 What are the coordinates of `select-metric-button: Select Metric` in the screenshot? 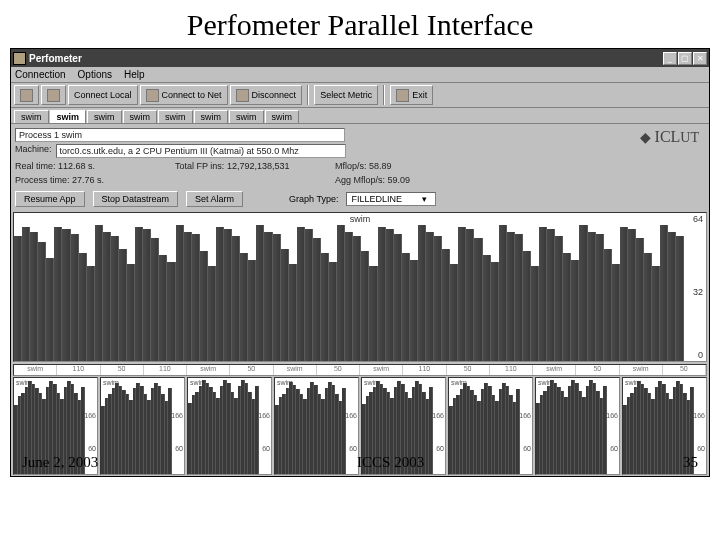 It's located at (346, 95).